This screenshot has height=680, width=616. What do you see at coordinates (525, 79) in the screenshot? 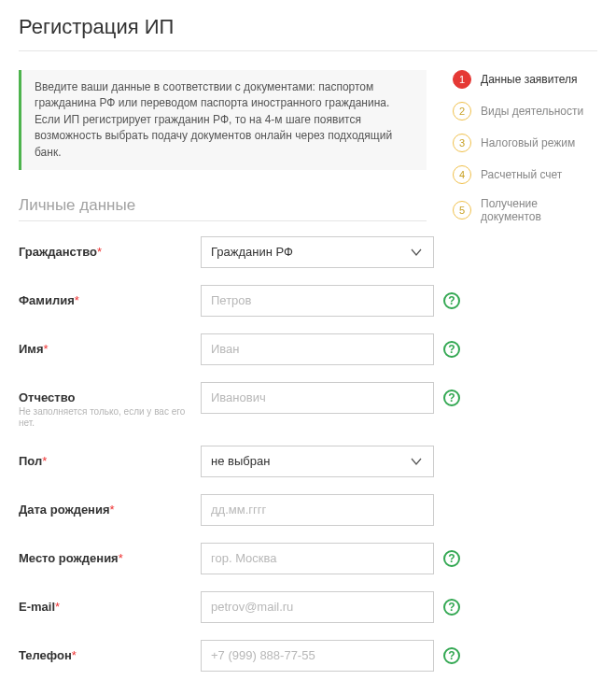
I see `step-1: 1 Данные заявителя` at bounding box center [525, 79].